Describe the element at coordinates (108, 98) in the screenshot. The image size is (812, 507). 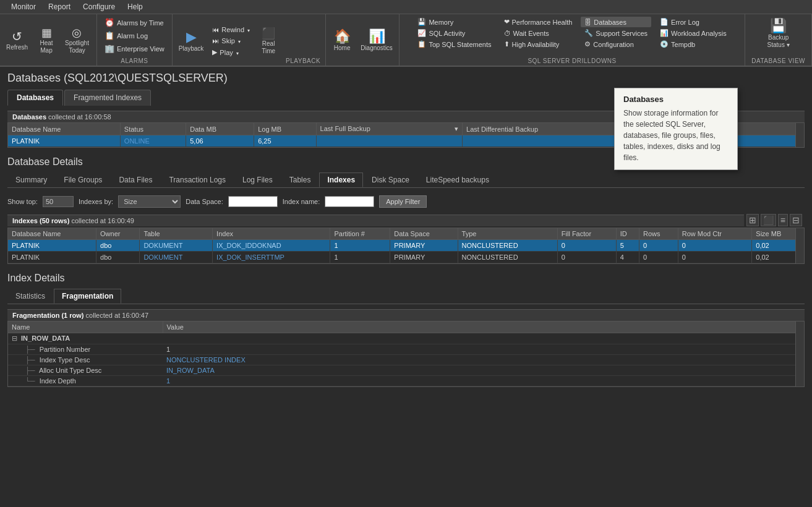
I see `tab-fragmented-indexes: Fragmented Indexes` at that location.